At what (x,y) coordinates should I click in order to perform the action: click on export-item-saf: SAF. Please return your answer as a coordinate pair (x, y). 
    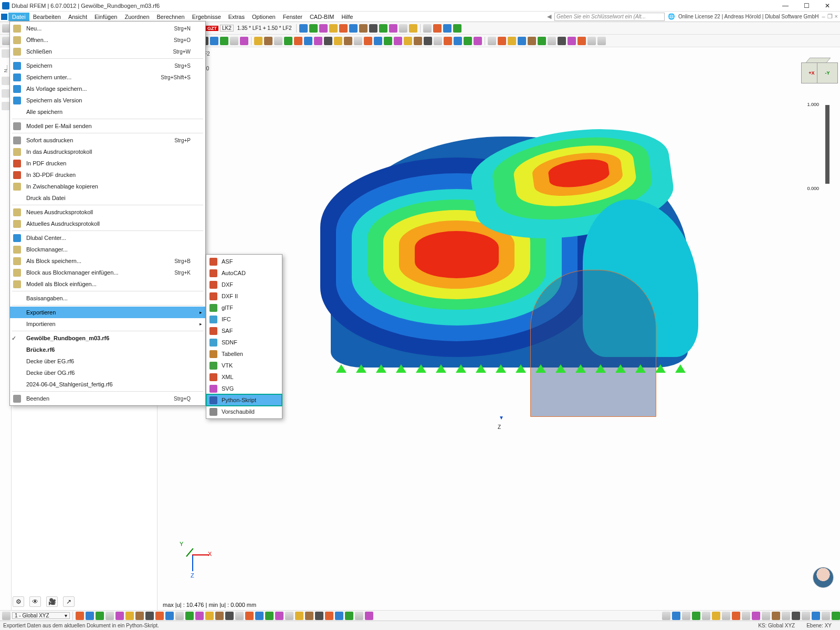
    Looking at the image, I should click on (244, 331).